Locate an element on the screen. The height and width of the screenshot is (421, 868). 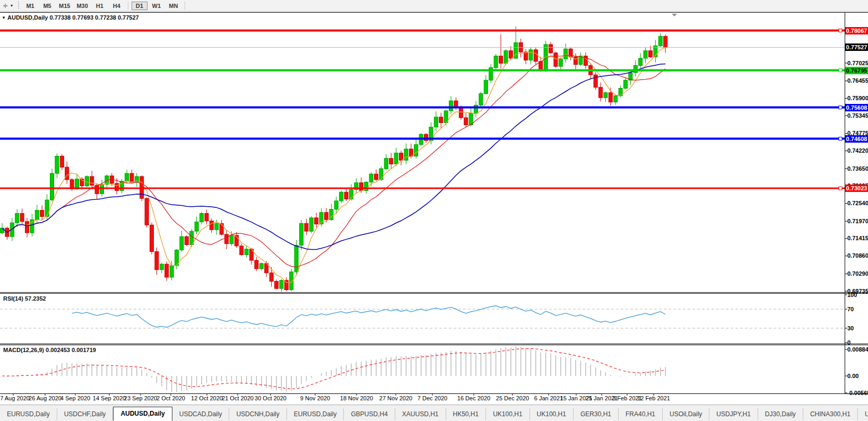
chart-tab-usdjpy-h1: USDJPY,H1 is located at coordinates (733, 414).